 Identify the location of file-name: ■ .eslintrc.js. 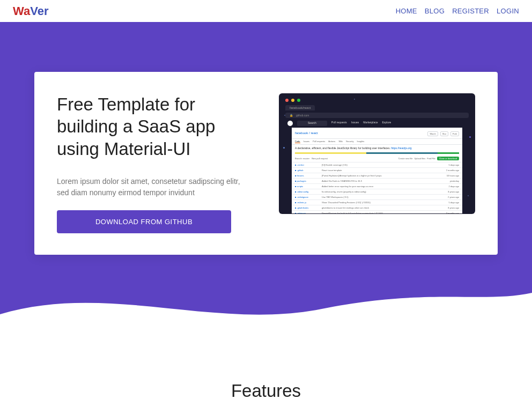
(308, 203).